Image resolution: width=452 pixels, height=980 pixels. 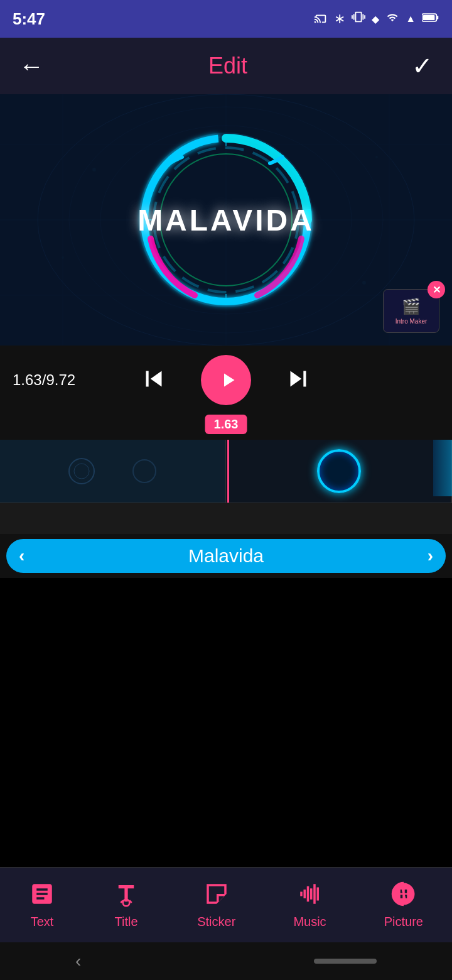 I want to click on pill-left-arrow: ‹, so click(x=21, y=556).